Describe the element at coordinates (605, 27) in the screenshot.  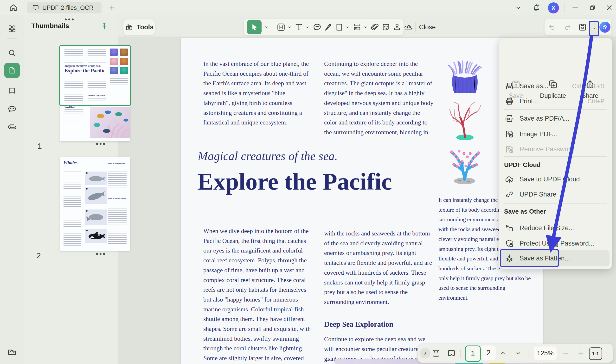
I see `ai-assistant-button` at that location.